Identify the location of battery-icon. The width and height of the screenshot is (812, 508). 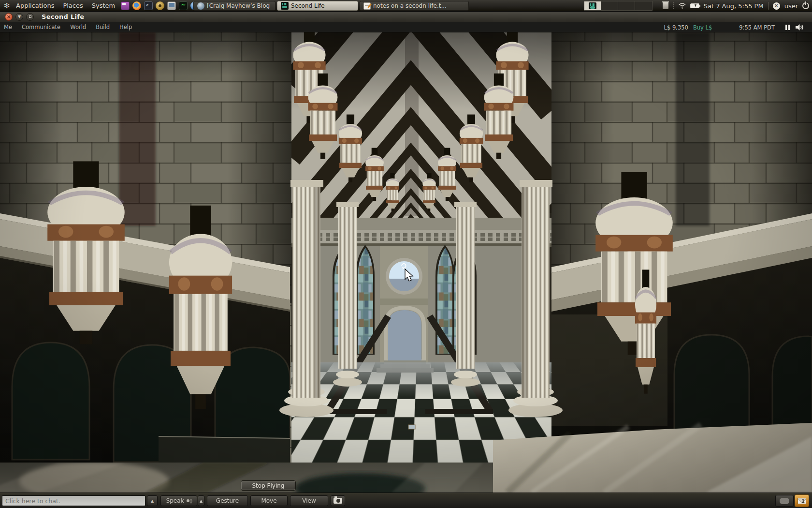
(695, 6).